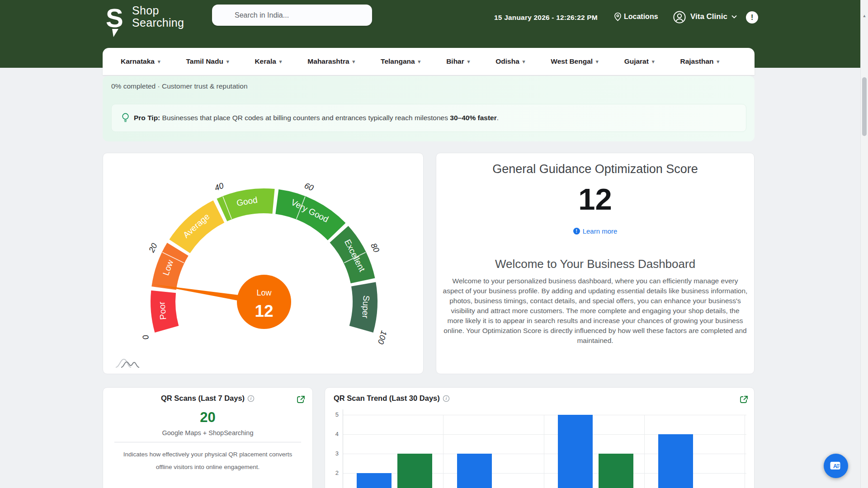  What do you see at coordinates (251, 399) in the screenshot?
I see `svg-text: i` at bounding box center [251, 399].